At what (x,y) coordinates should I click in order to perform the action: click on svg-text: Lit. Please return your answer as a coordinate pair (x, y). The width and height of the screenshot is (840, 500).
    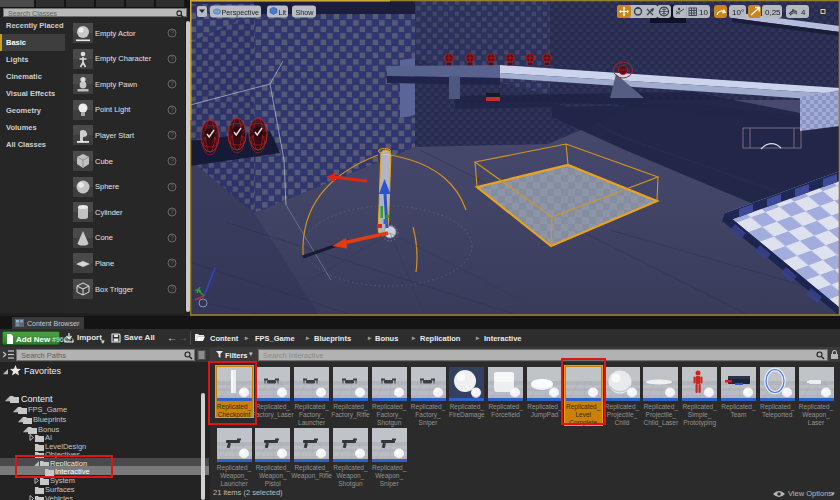
    Looking at the image, I should click on (283, 12).